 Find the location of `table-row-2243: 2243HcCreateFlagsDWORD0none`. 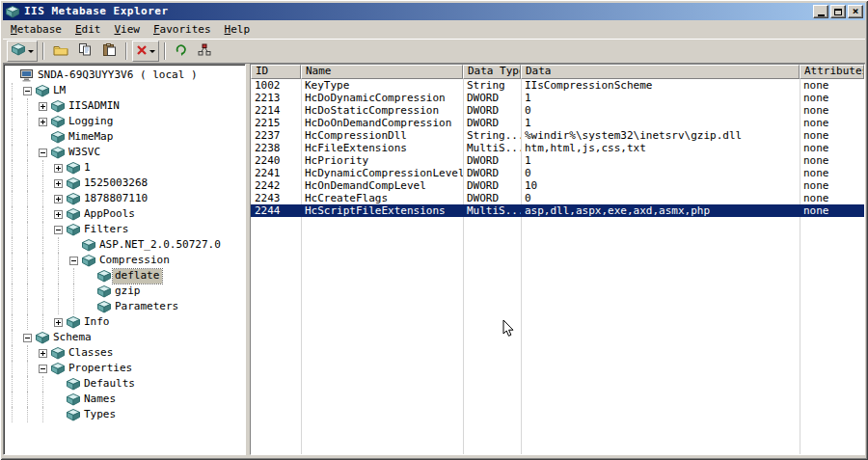

table-row-2243: 2243HcCreateFlagsDWORD0none is located at coordinates (557, 199).